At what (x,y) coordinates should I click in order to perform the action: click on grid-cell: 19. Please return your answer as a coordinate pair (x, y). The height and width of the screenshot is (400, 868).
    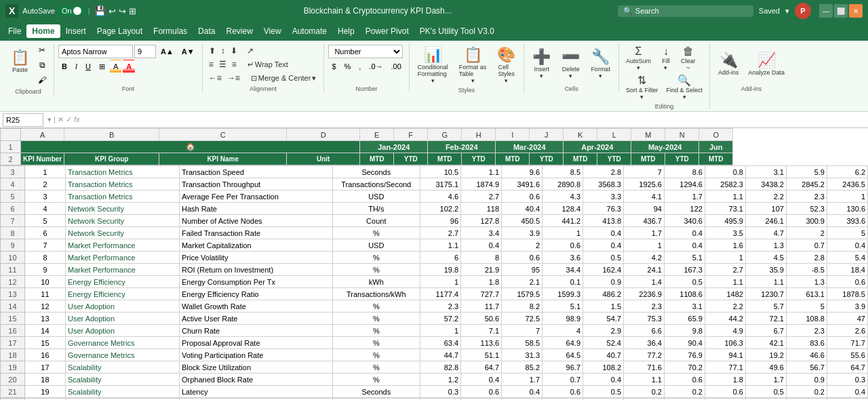
    Looking at the image, I should click on (45, 392).